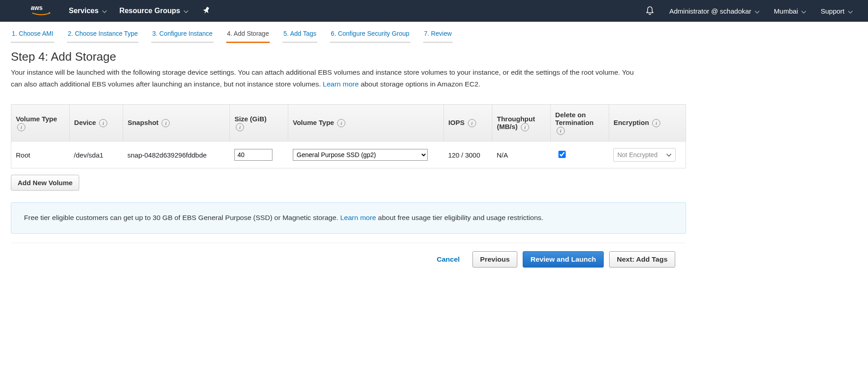 This screenshot has height=378, width=868. What do you see at coordinates (348, 136) in the screenshot?
I see `storage-table: Volume Typei Device i Snapshot i Size (G…` at bounding box center [348, 136].